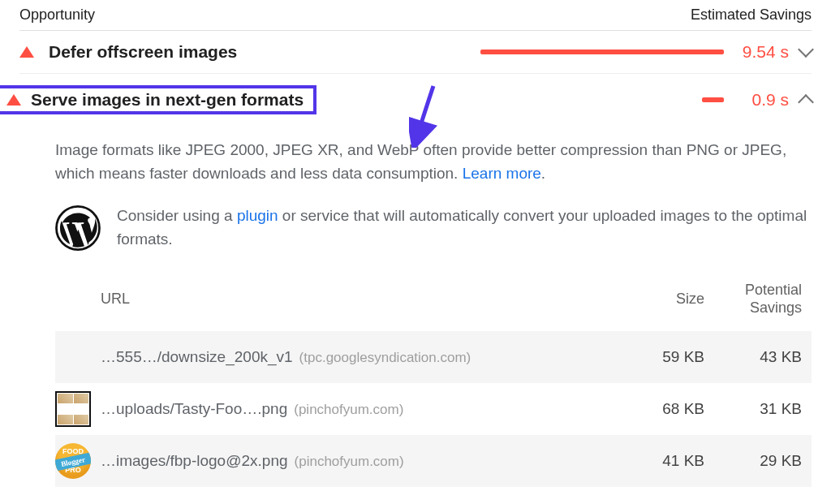 The height and width of the screenshot is (504, 831). What do you see at coordinates (196, 357) in the screenshot?
I see `url-path: …555…/downsize_200k_v1` at bounding box center [196, 357].